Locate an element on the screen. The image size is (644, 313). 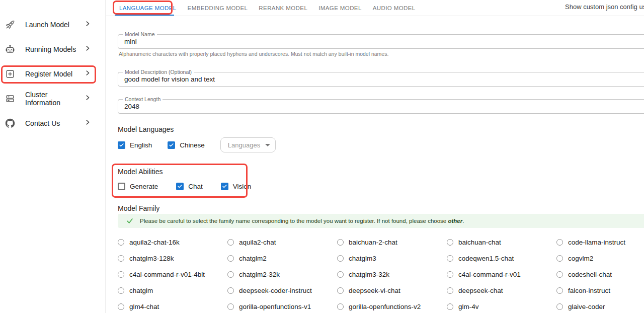
sidebar-item-cluster-information: Cluster Information is located at coordinates (52, 99).